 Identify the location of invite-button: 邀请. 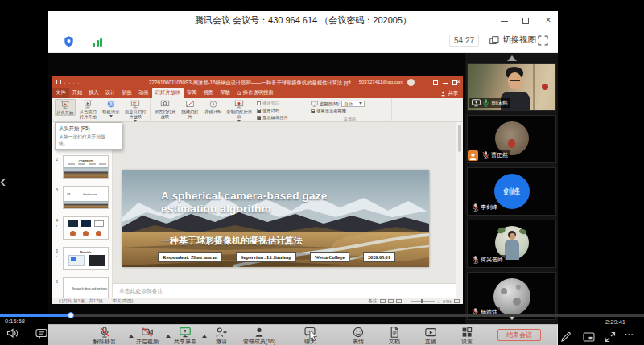
(221, 336).